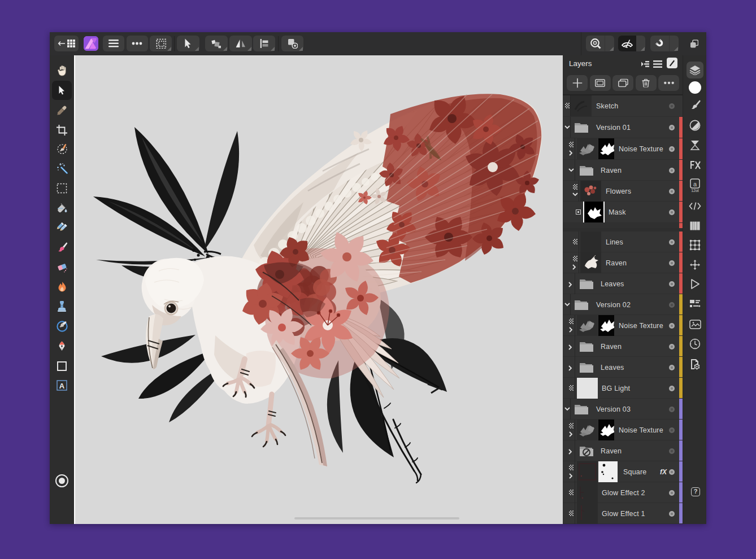 The height and width of the screenshot is (559, 756). I want to click on svg-text: a, so click(695, 184).